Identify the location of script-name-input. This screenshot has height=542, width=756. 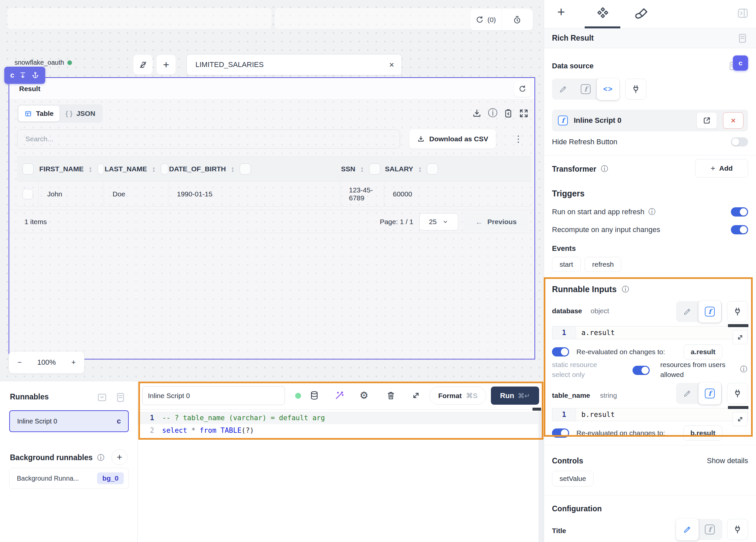
(214, 396).